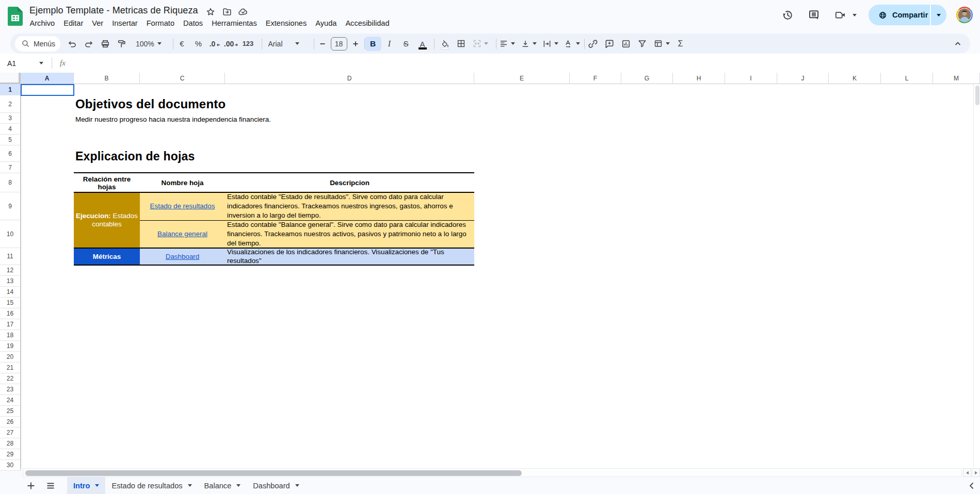  What do you see at coordinates (199, 44) in the screenshot?
I see `format-percent-button: %` at bounding box center [199, 44].